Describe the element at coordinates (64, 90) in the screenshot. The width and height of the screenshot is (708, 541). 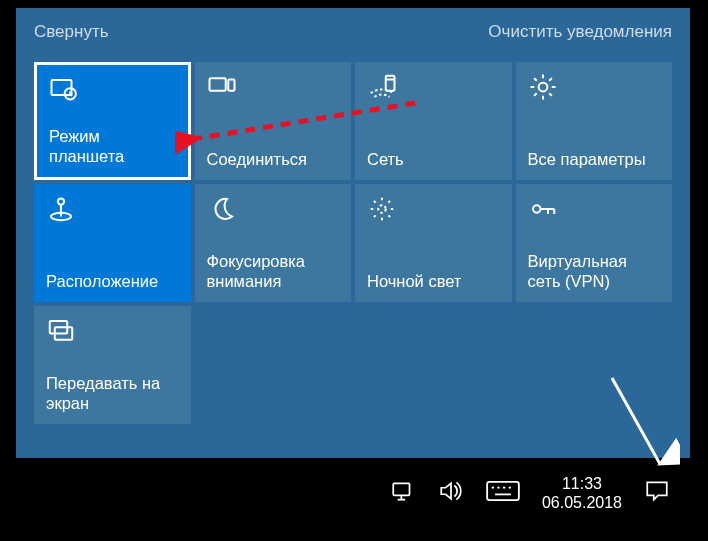
I see `tablet-mode-icon` at that location.